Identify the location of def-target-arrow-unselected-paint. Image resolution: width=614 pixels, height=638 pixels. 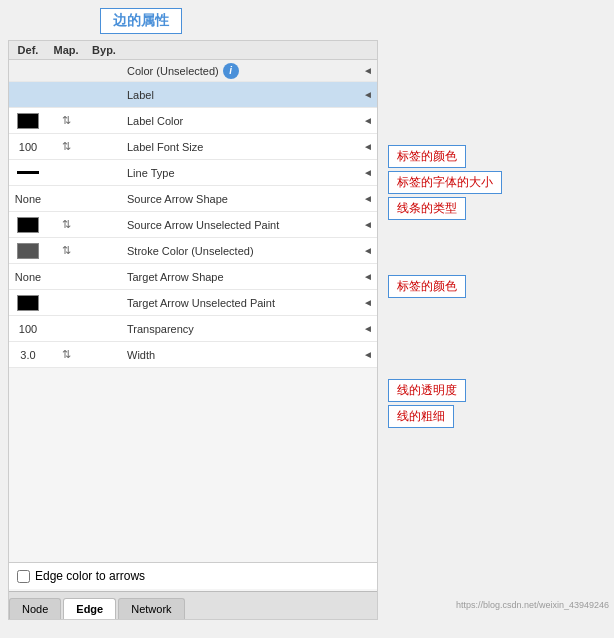
(28, 303).